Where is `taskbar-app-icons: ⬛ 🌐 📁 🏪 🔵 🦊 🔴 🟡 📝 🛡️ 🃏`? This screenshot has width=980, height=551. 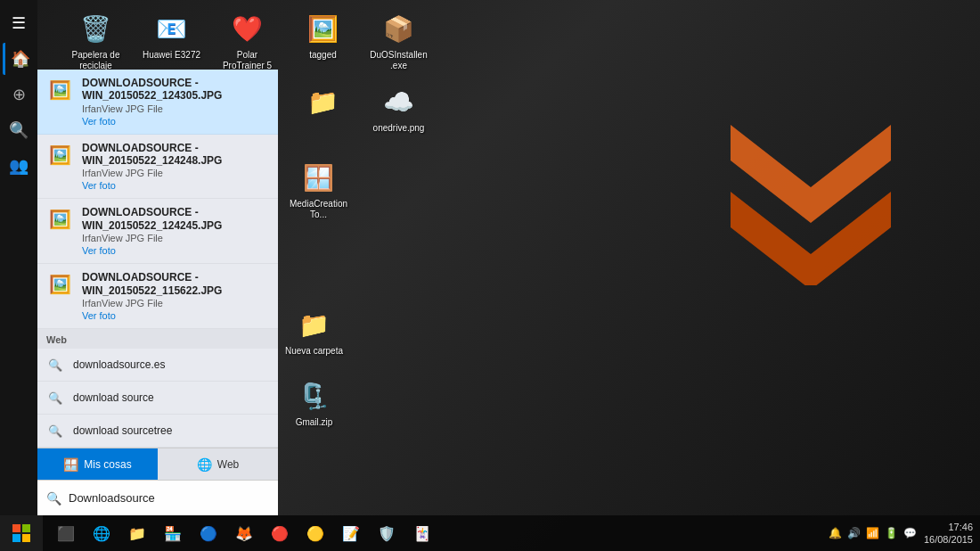 taskbar-app-icons: ⬛ 🌐 📁 🏪 🔵 🦊 🔴 🟡 📝 🛡️ 🃏 is located at coordinates (244, 533).